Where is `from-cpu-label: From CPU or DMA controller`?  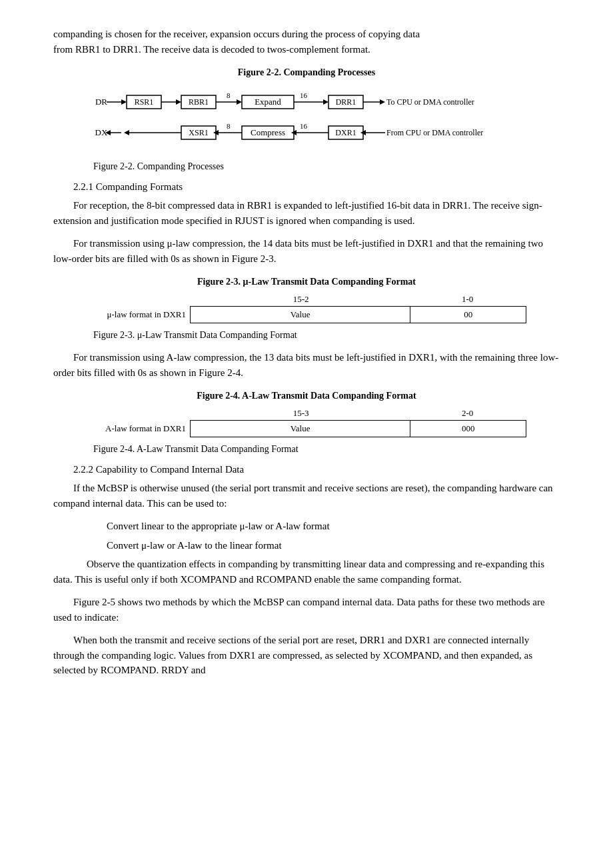
from-cpu-label: From CPU or DMA controller is located at coordinates (434, 133).